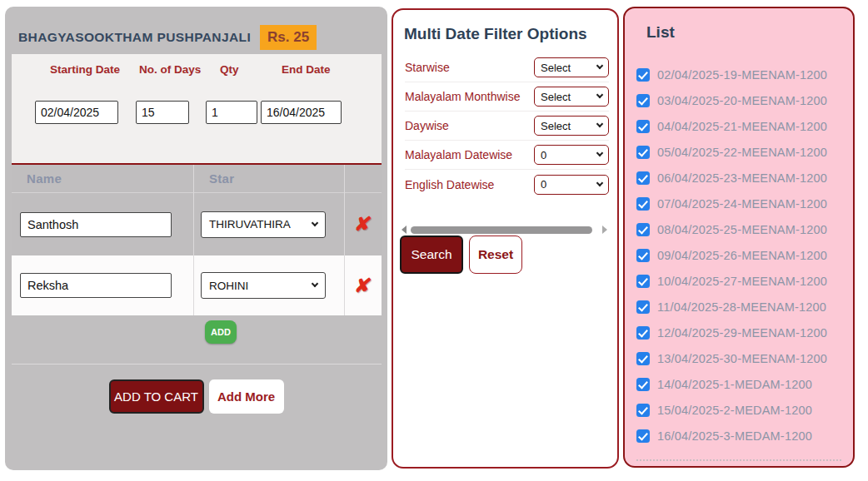  I want to click on list-item: 03/04/2025-20-MEENAM-1200, so click(741, 101).